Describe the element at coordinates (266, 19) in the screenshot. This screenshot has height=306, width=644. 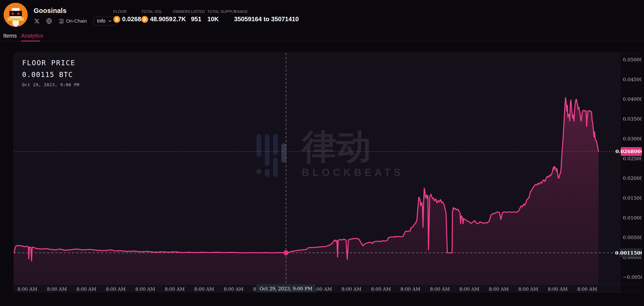
I see `stat-value: 35059164 to 35071410` at that location.